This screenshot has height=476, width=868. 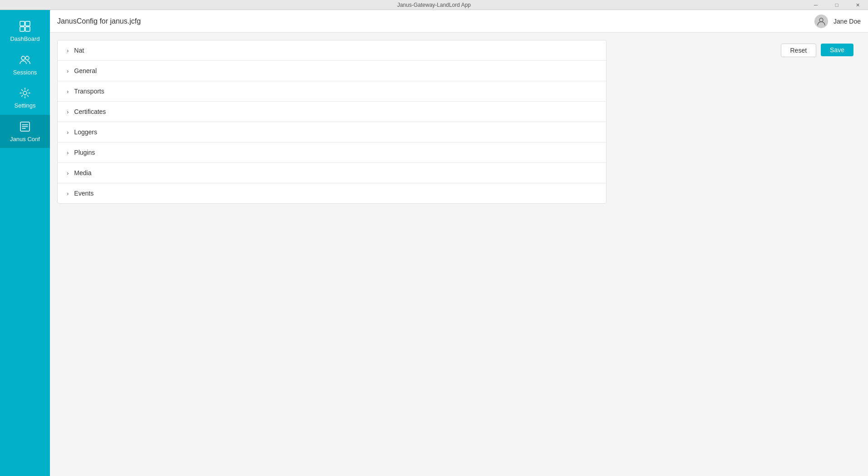 What do you see at coordinates (25, 60) in the screenshot?
I see `sessions-icon` at bounding box center [25, 60].